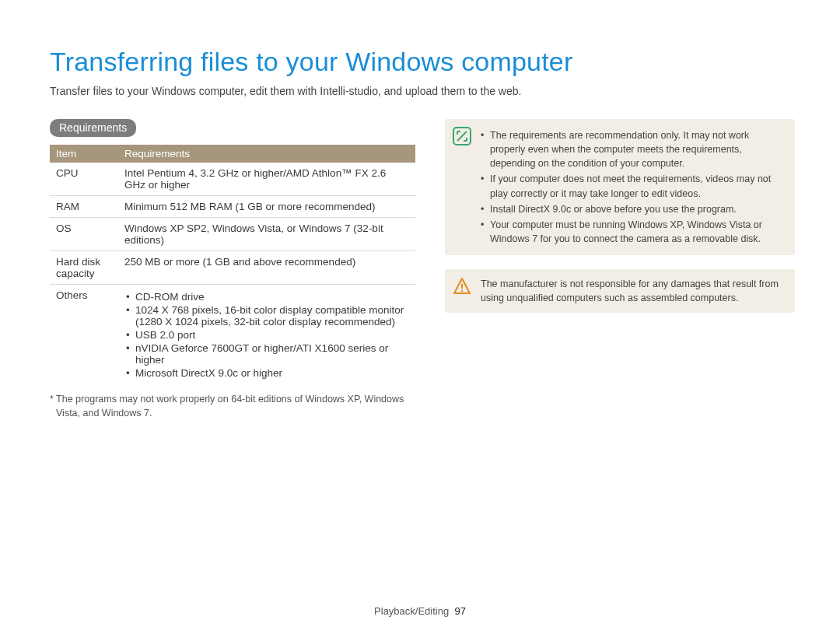  What do you see at coordinates (620, 291) in the screenshot?
I see `warning-box: The manufacturer is not responsible for …` at bounding box center [620, 291].